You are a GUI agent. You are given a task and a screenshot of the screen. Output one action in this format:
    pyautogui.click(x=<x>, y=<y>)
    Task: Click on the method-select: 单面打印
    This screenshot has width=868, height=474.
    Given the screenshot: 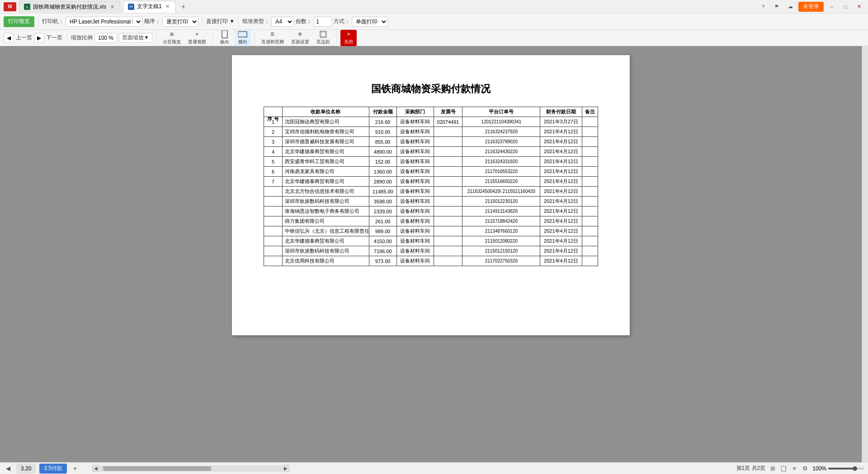 What is the action you would take?
    pyautogui.click(x=370, y=22)
    